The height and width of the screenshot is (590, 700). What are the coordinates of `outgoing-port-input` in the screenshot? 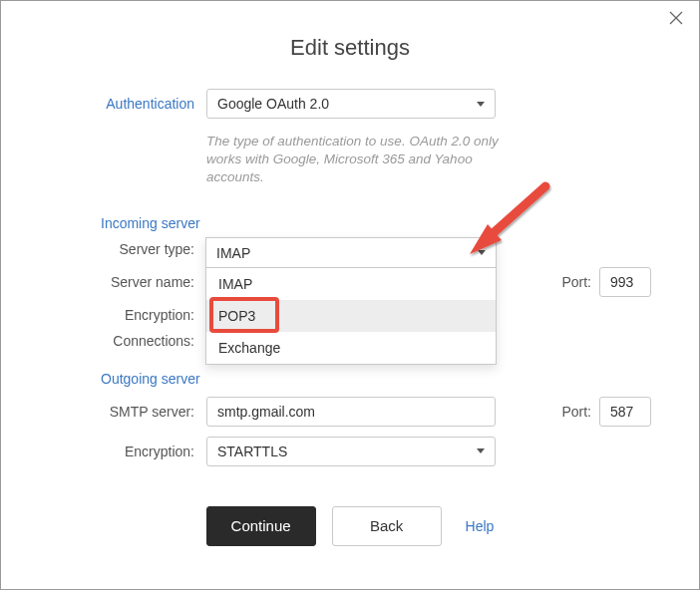 It's located at (625, 412).